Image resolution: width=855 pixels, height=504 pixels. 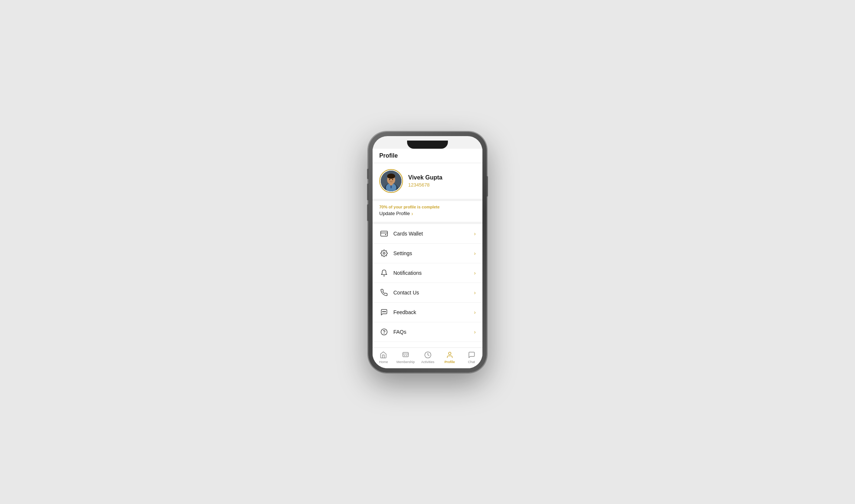 I want to click on profile-id: 12345678, so click(x=425, y=185).